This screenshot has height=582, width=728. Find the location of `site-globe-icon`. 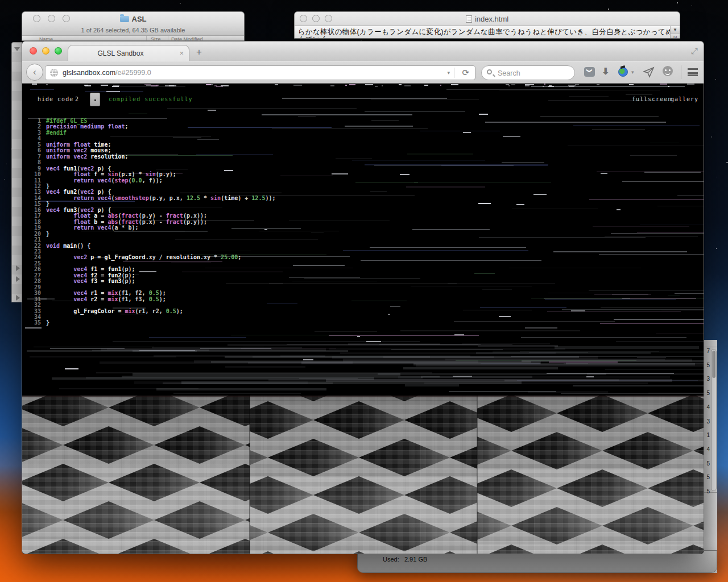

site-globe-icon is located at coordinates (54, 73).